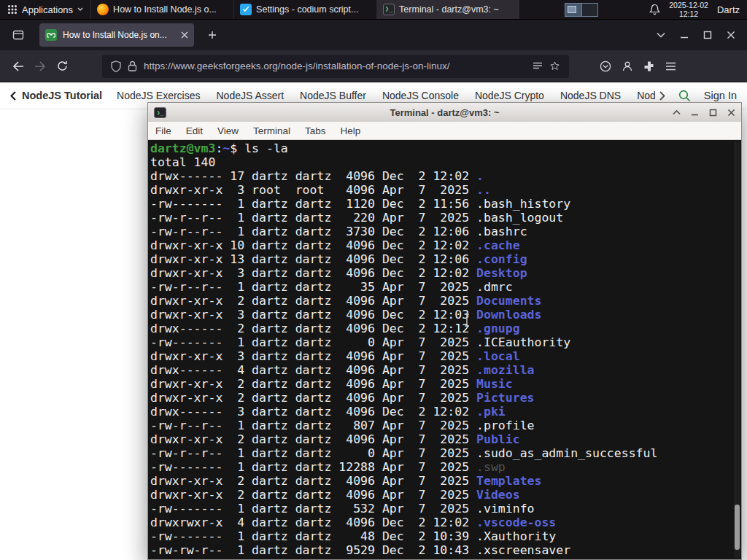 The height and width of the screenshot is (560, 747). Describe the element at coordinates (374, 35) in the screenshot. I see `browser-tab-bar: How to Install Node.js on...` at that location.